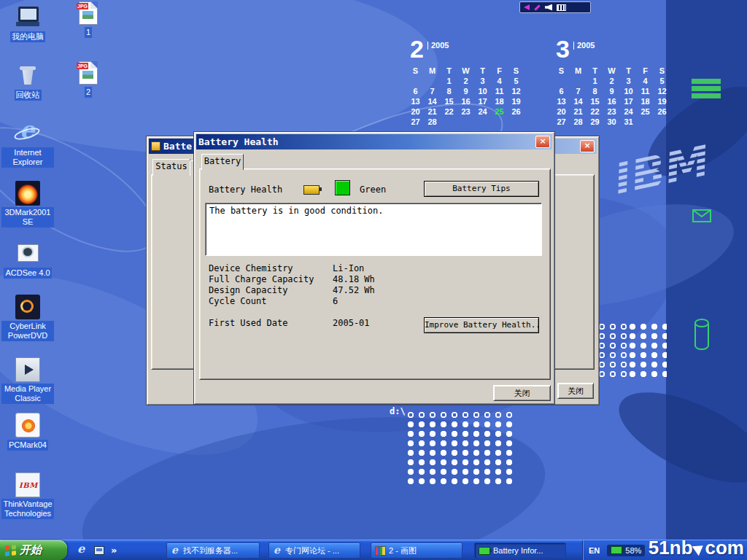  I want to click on desktop-icon-label: 3DMark2001 SE, so click(28, 217).